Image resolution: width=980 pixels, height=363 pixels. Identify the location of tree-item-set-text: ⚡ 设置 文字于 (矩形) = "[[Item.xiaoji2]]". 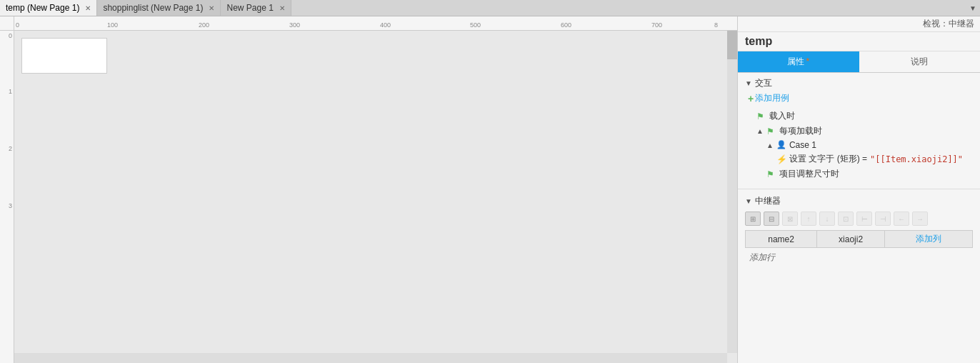
(859, 159).